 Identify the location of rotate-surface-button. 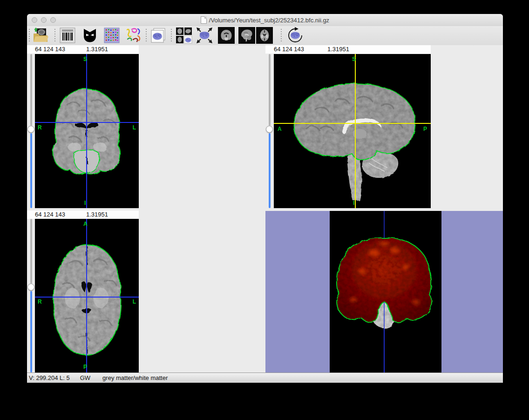
(295, 35).